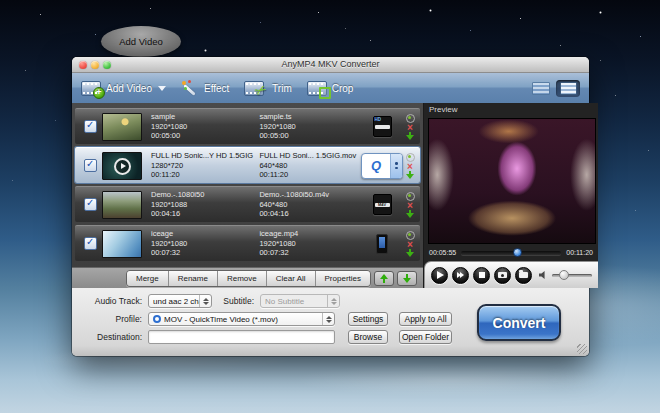  What do you see at coordinates (204, 117) in the screenshot?
I see `source-name: sample` at bounding box center [204, 117].